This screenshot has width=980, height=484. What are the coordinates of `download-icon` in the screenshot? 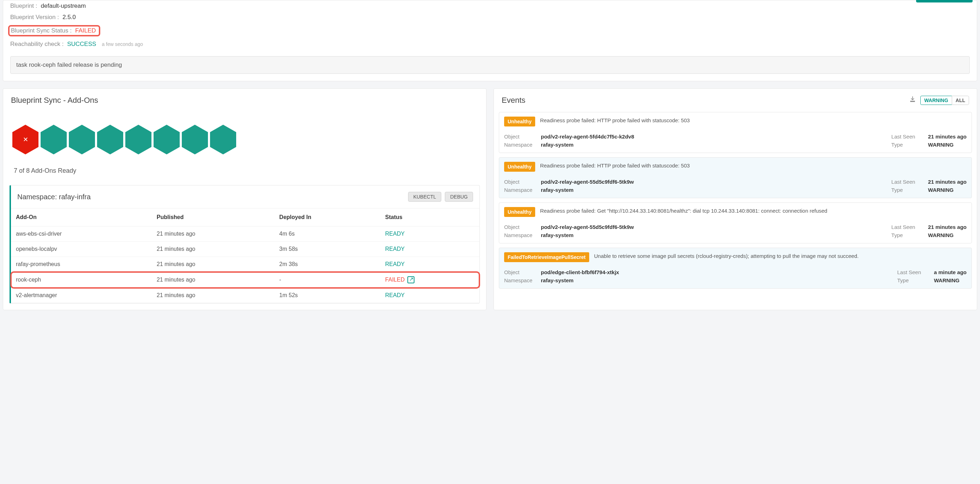 It's located at (912, 101).